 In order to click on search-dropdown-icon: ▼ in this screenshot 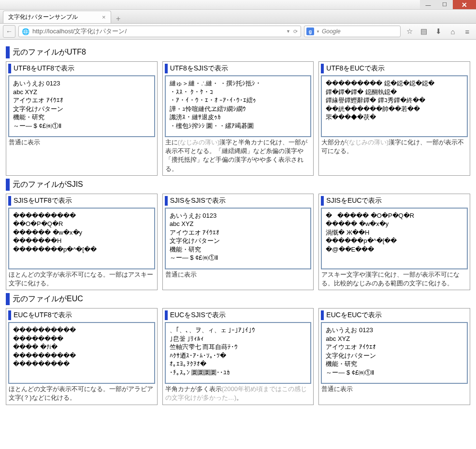, I will do `click(318, 32)`.